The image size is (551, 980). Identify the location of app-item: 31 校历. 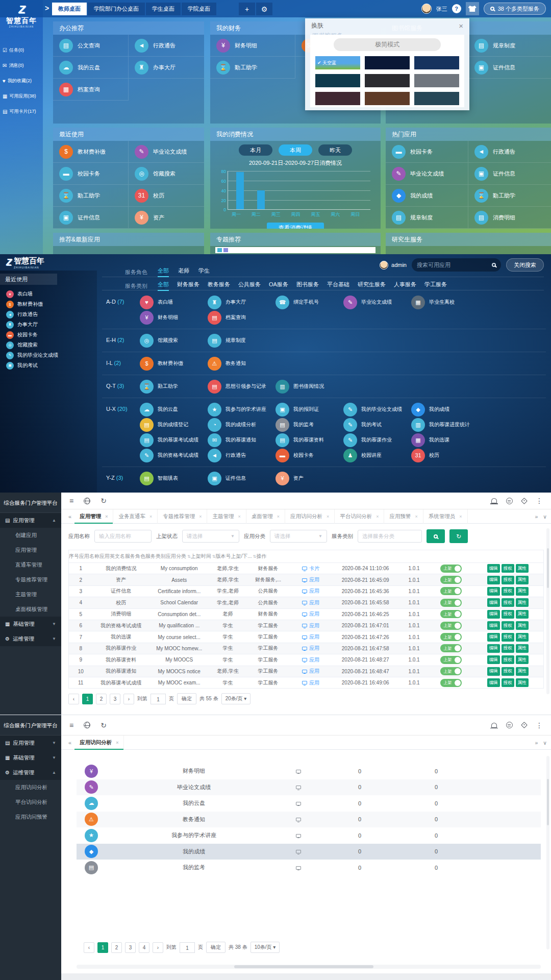
(166, 196).